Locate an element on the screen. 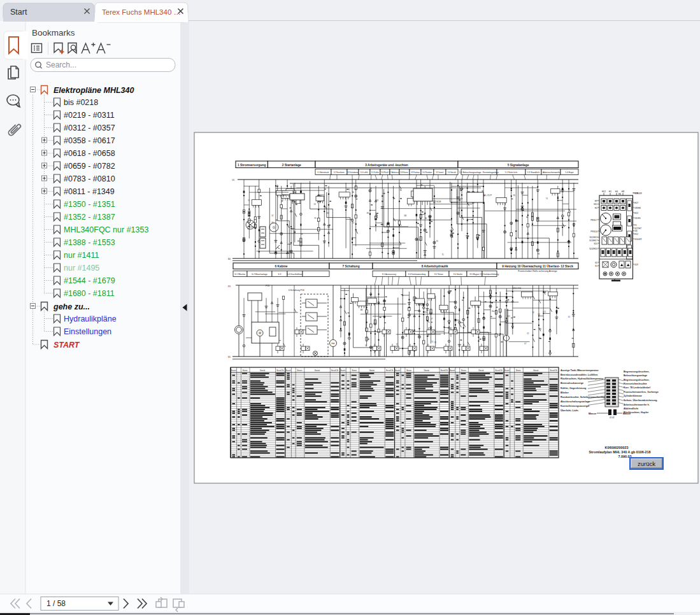 The image size is (700, 615). svg-text: gehe zu... is located at coordinates (71, 307).